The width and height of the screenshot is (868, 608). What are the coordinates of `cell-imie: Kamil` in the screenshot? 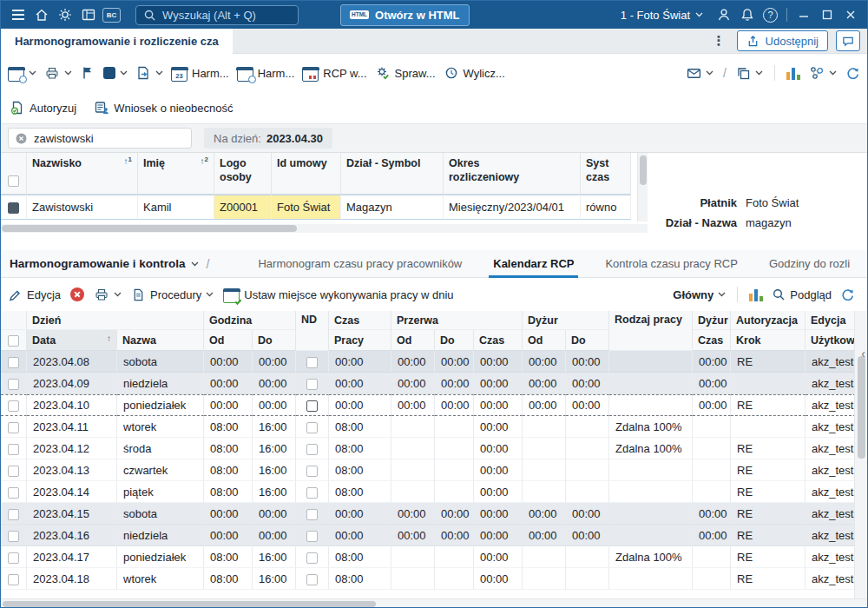 It's located at (176, 207).